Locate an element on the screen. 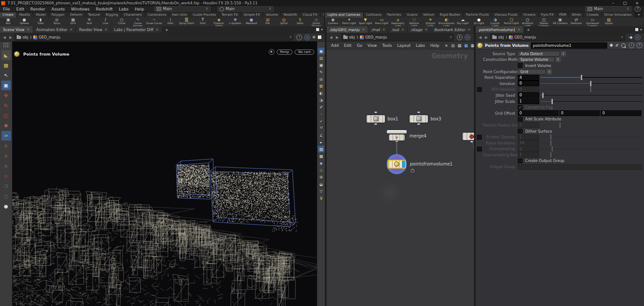 This screenshot has width=644, height=306. point-marker-icon: · is located at coordinates (321, 114).